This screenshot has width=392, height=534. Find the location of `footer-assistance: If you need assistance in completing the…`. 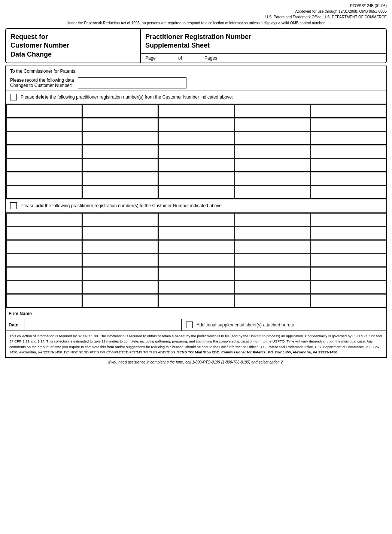

footer-assistance: If you need assistance in completing the… is located at coordinates (196, 362).